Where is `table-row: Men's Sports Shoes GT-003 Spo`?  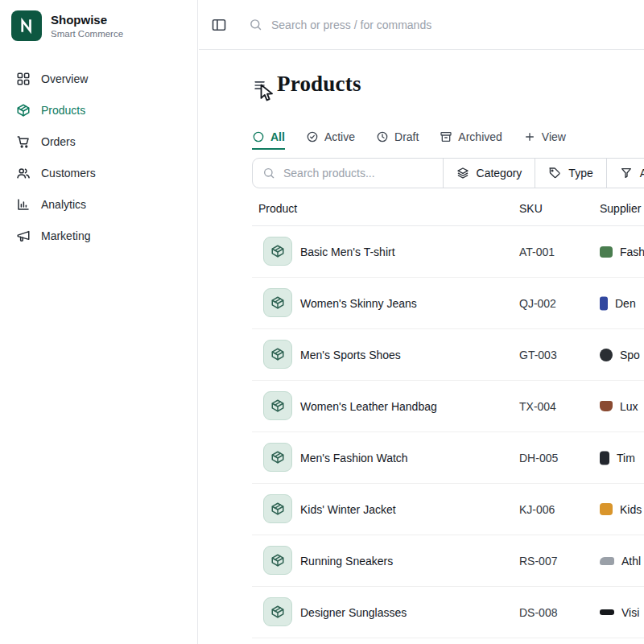
table-row: Men's Sports Shoes GT-003 Spo is located at coordinates (448, 355).